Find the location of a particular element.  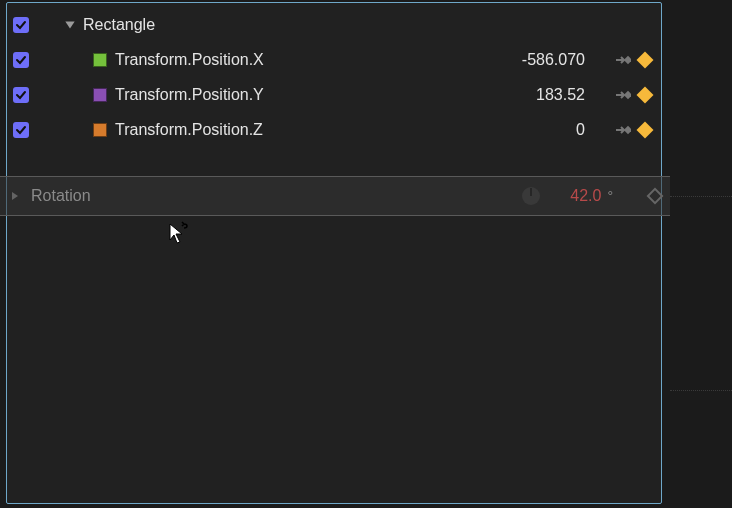

property-row-position-y: Transform.Position.Y 183.52 is located at coordinates (334, 94).